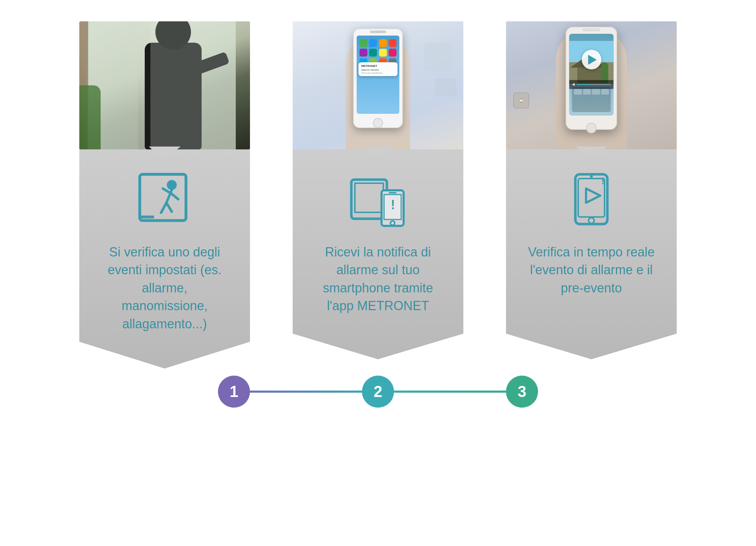  Describe the element at coordinates (378, 253) in the screenshot. I see `step-2-card: ! Ricevi la notifica di allarme sul tuo …` at that location.